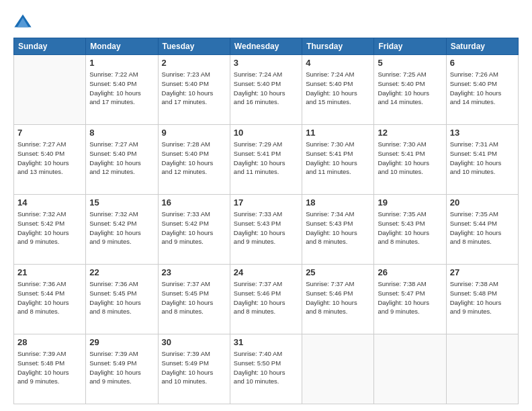 The height and width of the screenshot is (411, 532). Describe the element at coordinates (266, 203) in the screenshot. I see `day-number: 17` at that location.